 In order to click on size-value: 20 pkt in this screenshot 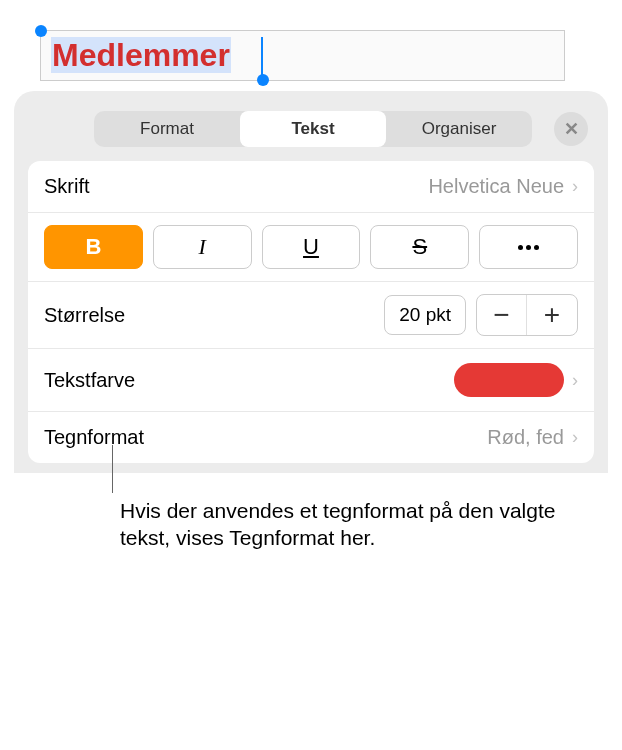, I will do `click(425, 315)`.